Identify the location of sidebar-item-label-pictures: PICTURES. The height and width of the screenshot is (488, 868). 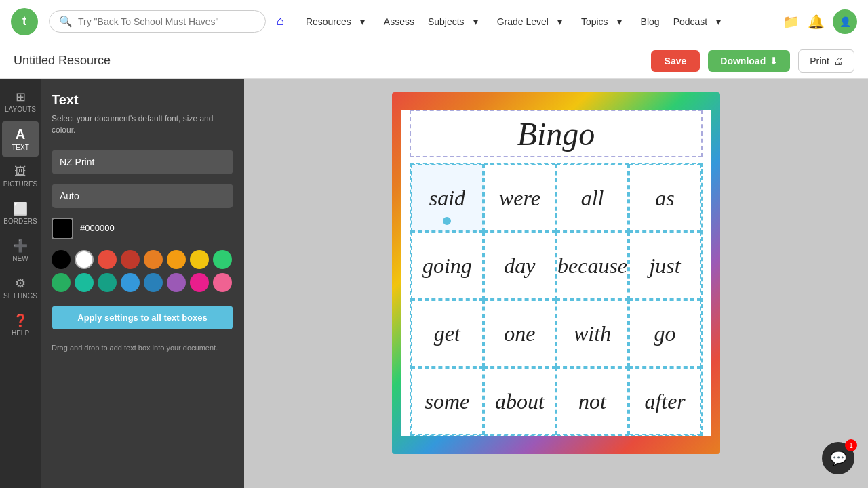
(20, 184).